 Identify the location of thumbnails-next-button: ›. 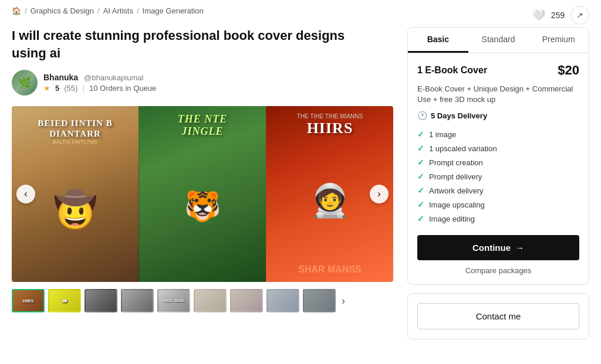
(343, 301).